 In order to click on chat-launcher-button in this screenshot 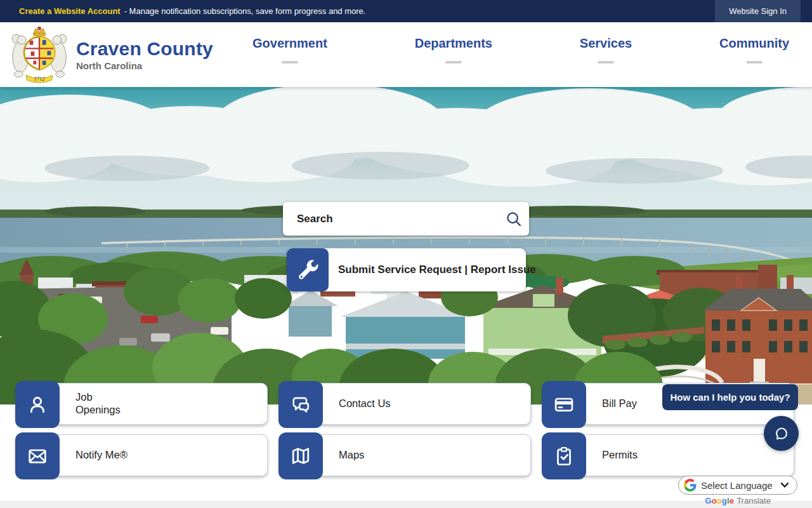, I will do `click(782, 433)`.